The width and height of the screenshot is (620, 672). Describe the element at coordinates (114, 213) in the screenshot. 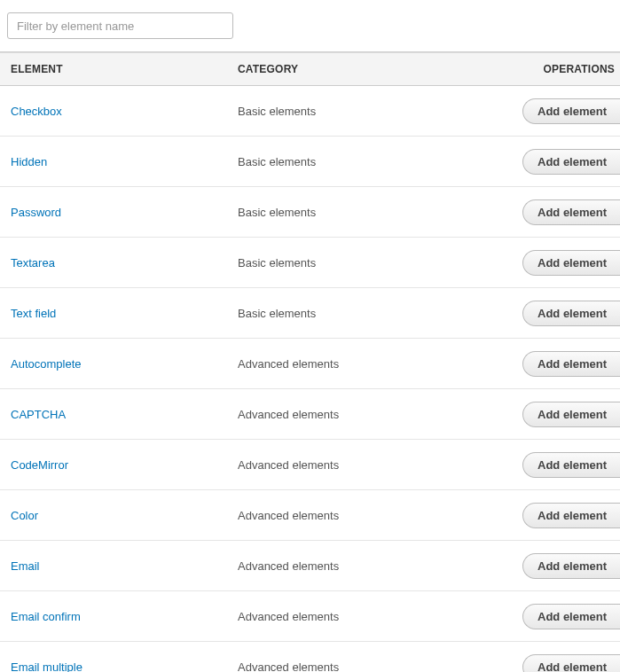

I see `cell-element: Password` at that location.